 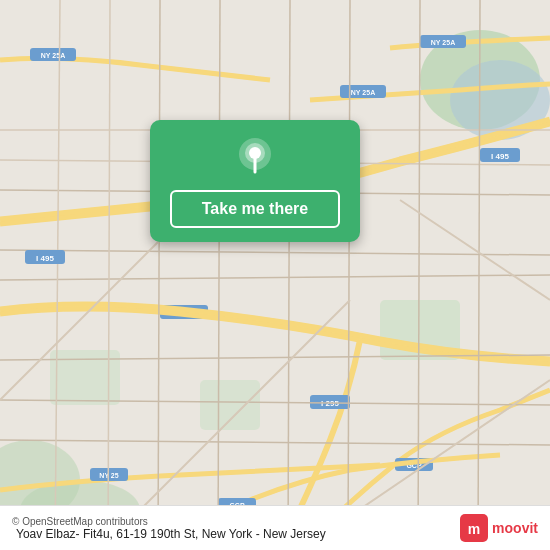 What do you see at coordinates (474, 529) in the screenshot?
I see `svg-text: m` at bounding box center [474, 529].